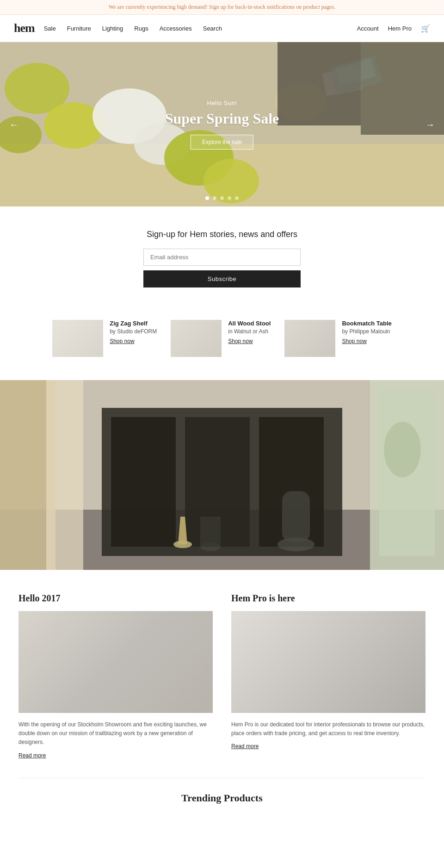 The height and width of the screenshot is (868, 444). I want to click on blog-item-2: Hem Pro is here Hem Pro is our dedicated…, so click(328, 676).